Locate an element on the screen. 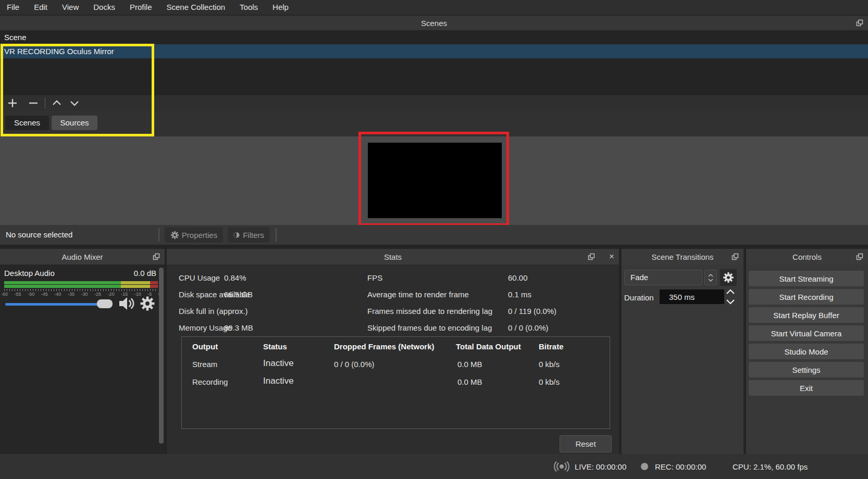  remove-scene-icon is located at coordinates (33, 103).